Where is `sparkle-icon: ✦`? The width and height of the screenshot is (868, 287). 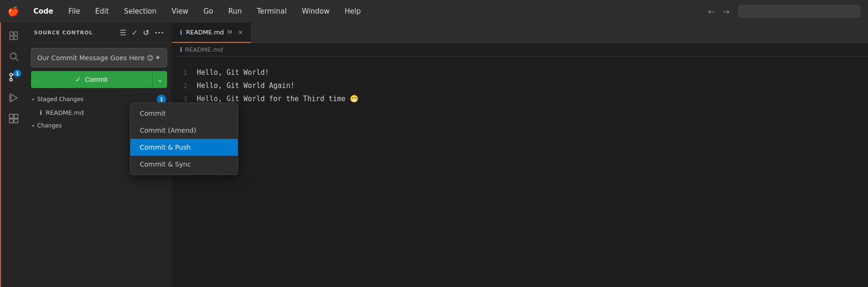 sparkle-icon: ✦ is located at coordinates (158, 57).